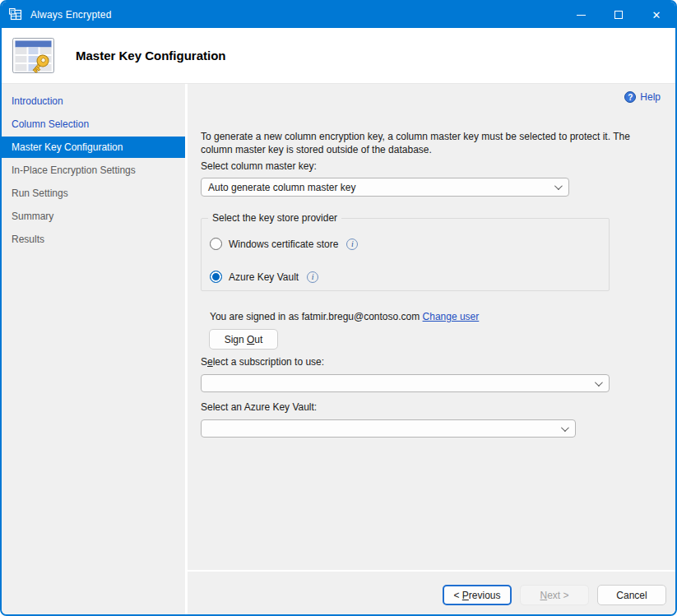 The width and height of the screenshot is (677, 616). Describe the element at coordinates (216, 243) in the screenshot. I see `radio-unselected-icon` at that location.